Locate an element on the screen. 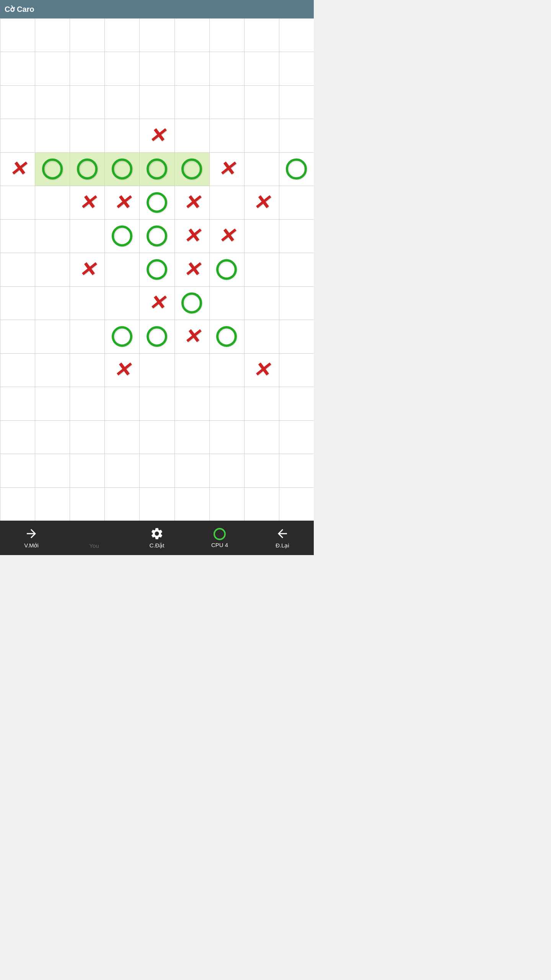 This screenshot has width=551, height=980. settings-icon is located at coordinates (157, 534).